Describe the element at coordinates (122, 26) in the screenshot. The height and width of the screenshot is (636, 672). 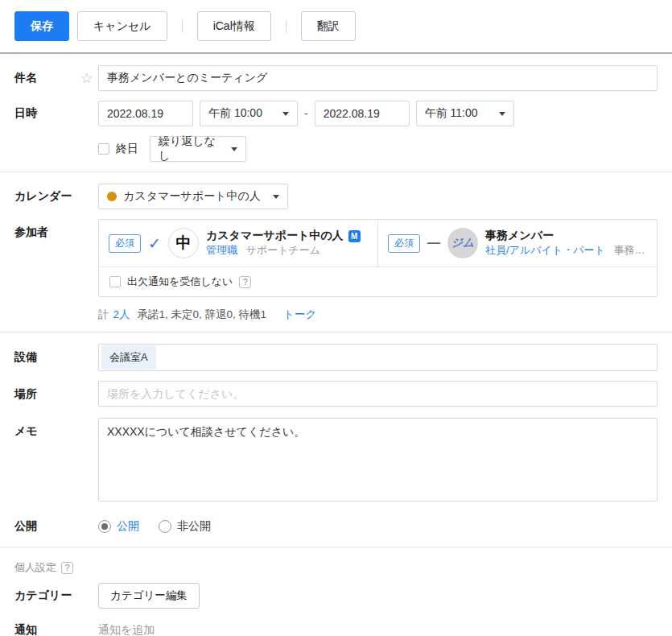
I see `cancel-button: キャンセル` at that location.